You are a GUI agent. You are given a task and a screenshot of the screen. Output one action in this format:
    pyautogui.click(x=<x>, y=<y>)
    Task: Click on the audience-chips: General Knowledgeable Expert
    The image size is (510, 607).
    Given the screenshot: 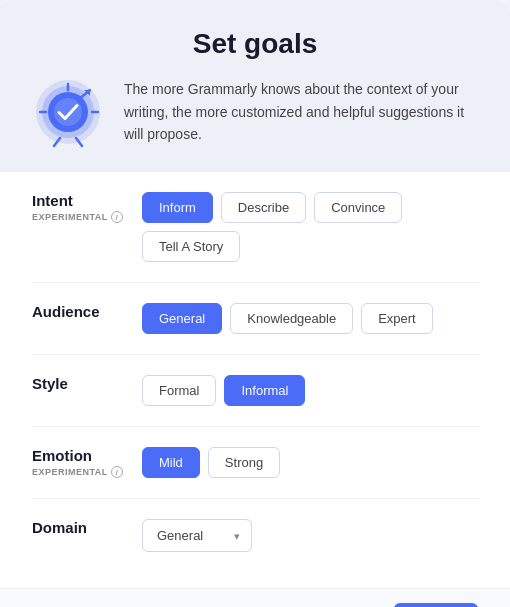 What is the action you would take?
    pyautogui.click(x=288, y=318)
    